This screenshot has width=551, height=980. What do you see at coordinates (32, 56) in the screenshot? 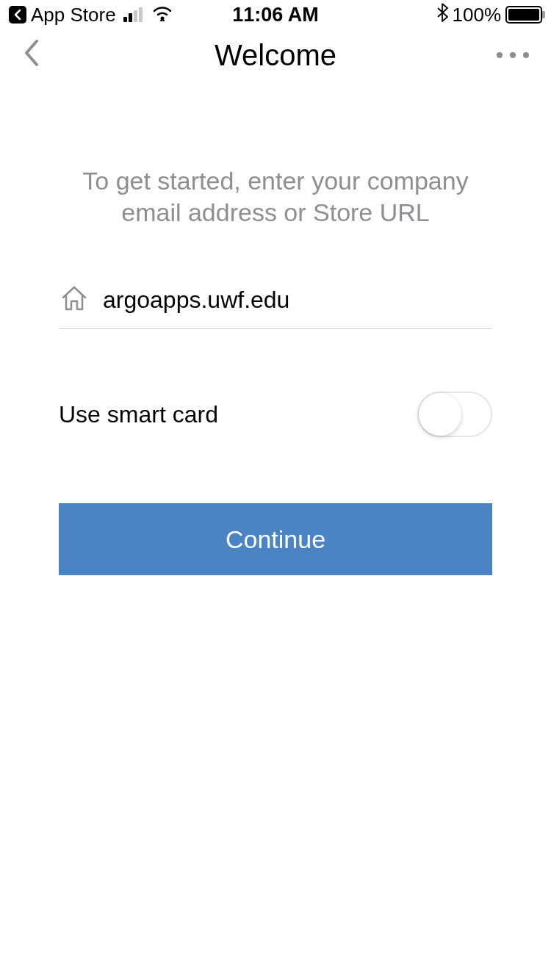
I see `back-button` at bounding box center [32, 56].